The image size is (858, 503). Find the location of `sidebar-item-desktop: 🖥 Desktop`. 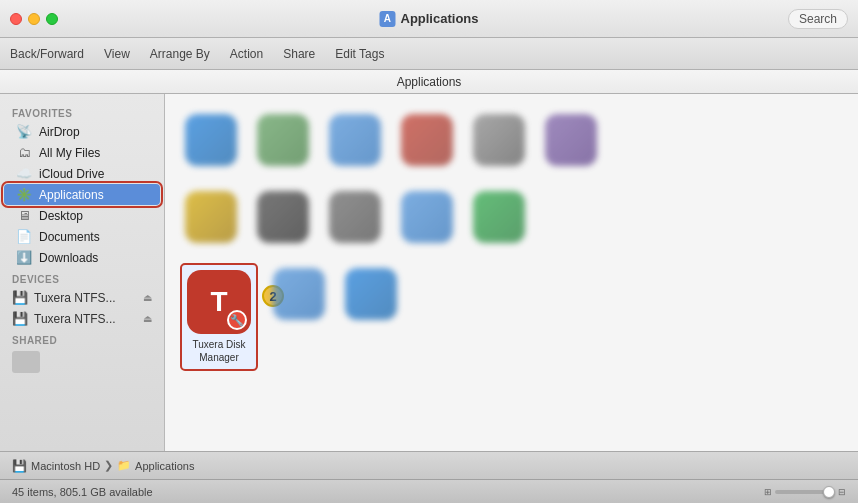

sidebar-item-desktop: 🖥 Desktop is located at coordinates (82, 216).